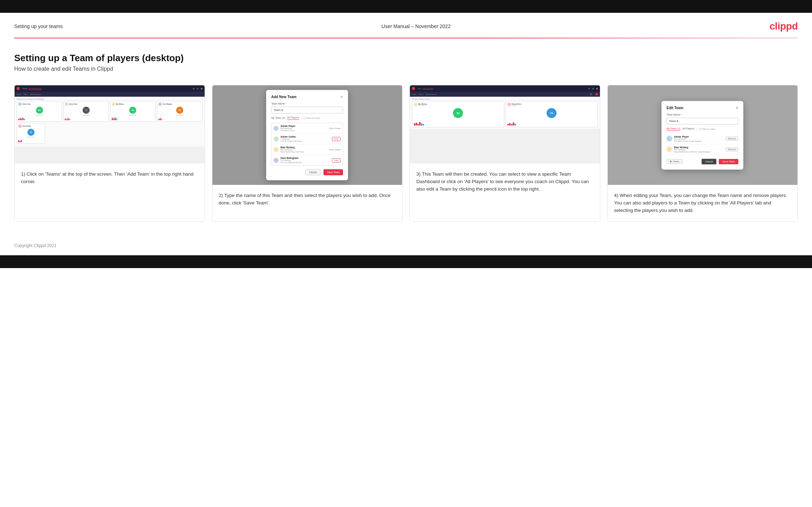 The width and height of the screenshot is (812, 507). I want to click on ss1-nav-item2: Filters, so click(26, 95).